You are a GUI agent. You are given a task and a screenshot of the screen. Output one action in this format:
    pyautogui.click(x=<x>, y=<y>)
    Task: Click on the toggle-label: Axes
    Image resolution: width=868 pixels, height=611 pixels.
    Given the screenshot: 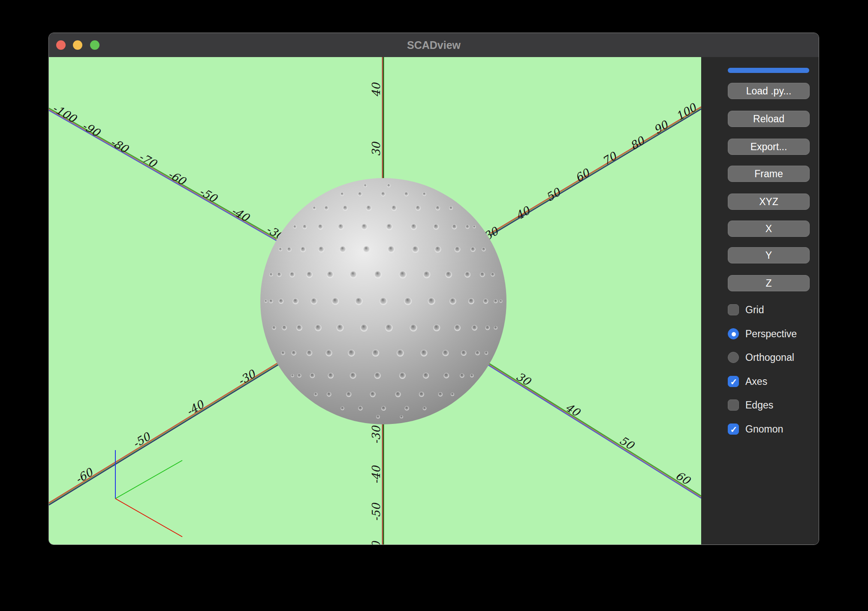 What is the action you would take?
    pyautogui.click(x=756, y=381)
    